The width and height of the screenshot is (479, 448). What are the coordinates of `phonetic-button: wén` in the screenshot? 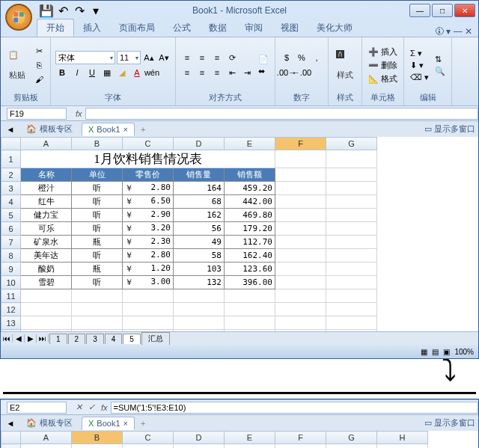 It's located at (152, 73).